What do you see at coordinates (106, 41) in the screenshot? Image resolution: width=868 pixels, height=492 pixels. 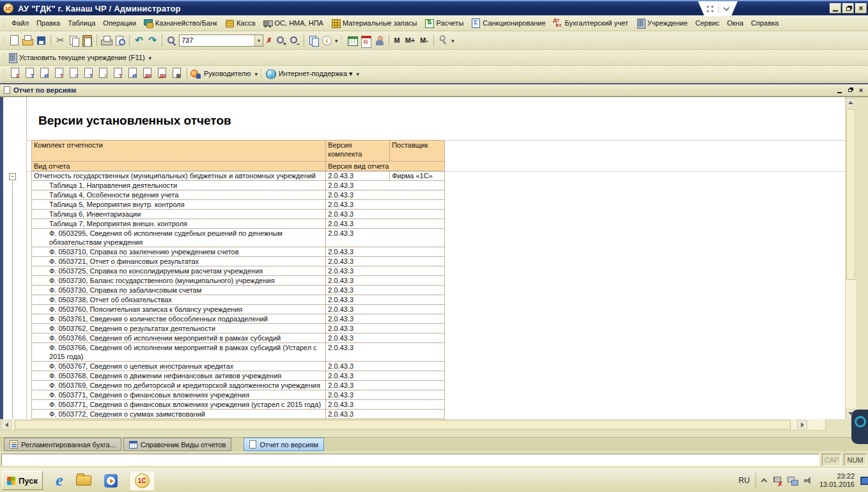 I see `print-icon` at bounding box center [106, 41].